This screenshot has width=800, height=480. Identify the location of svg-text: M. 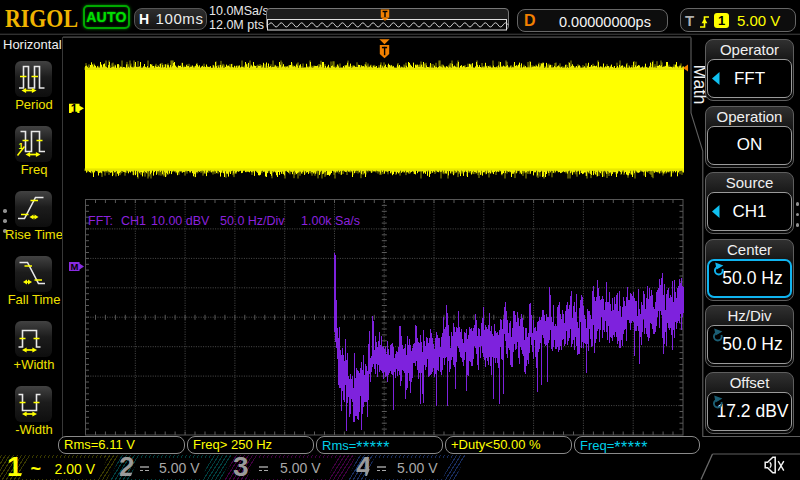
(75, 266).